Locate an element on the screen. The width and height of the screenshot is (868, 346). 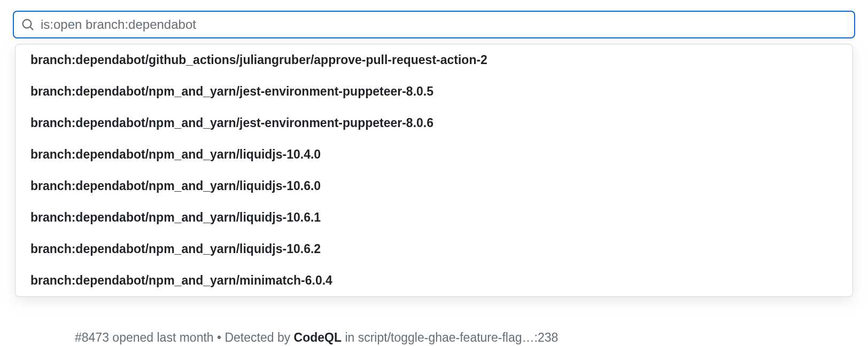
issue-list-row-partial: #8473 opened last month • Detected by Co… is located at coordinates (471, 339).